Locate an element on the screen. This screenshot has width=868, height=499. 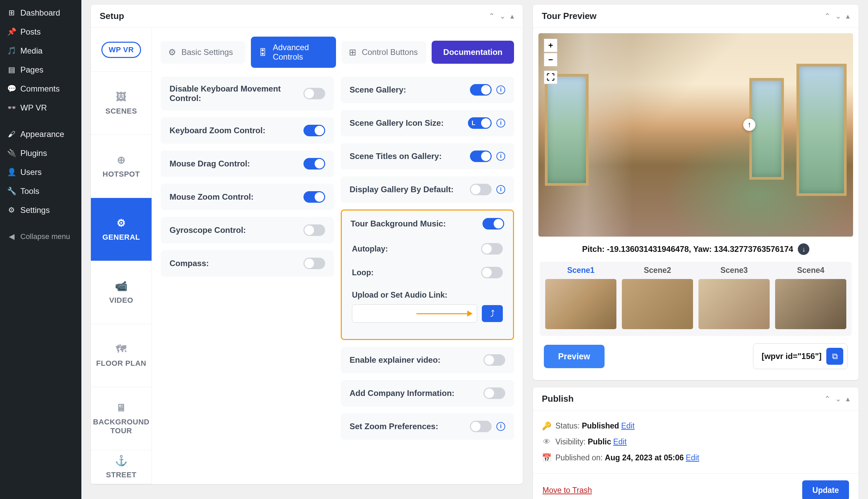
toggle-compass is located at coordinates (315, 263).